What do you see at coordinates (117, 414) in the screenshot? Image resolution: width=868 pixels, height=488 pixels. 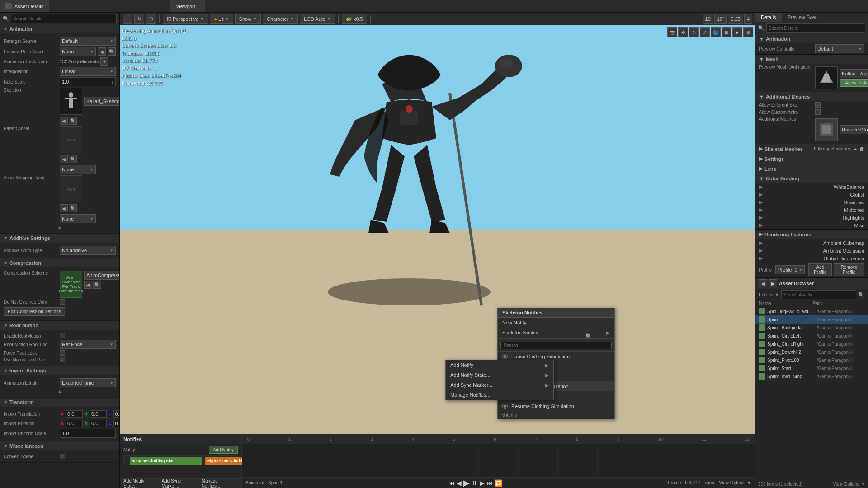 I see `translation-z: 0.0` at bounding box center [117, 414].